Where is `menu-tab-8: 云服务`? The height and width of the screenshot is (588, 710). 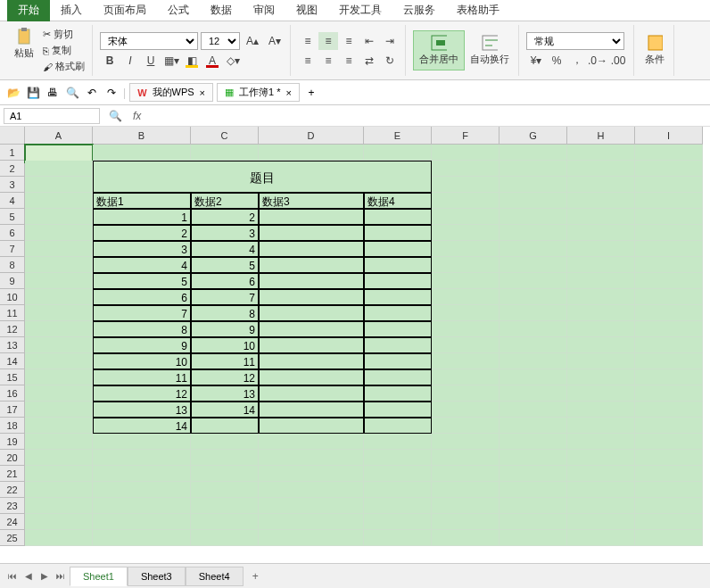
menu-tab-8: 云服务 is located at coordinates (419, 11).